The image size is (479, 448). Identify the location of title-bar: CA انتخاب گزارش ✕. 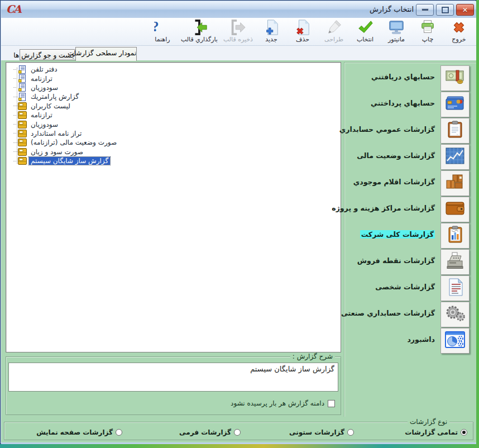
(239, 10).